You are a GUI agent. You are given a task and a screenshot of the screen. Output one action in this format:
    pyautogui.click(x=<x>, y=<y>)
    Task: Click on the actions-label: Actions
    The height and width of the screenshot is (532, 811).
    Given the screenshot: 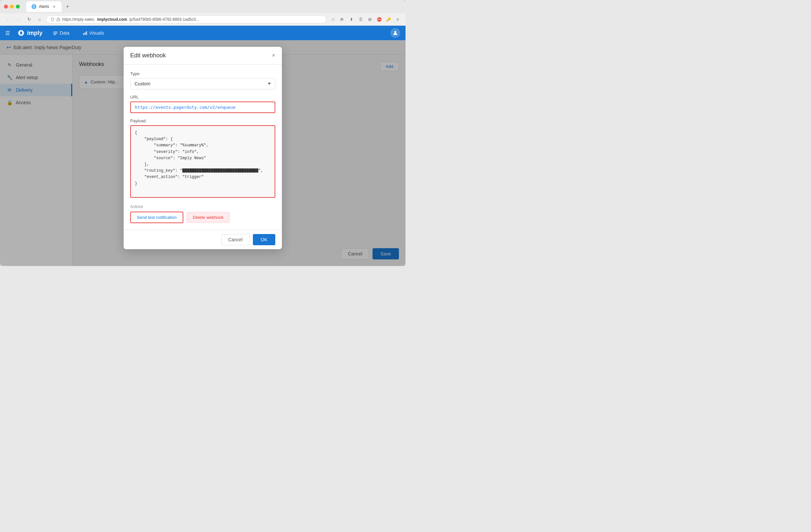 What is the action you would take?
    pyautogui.click(x=203, y=207)
    